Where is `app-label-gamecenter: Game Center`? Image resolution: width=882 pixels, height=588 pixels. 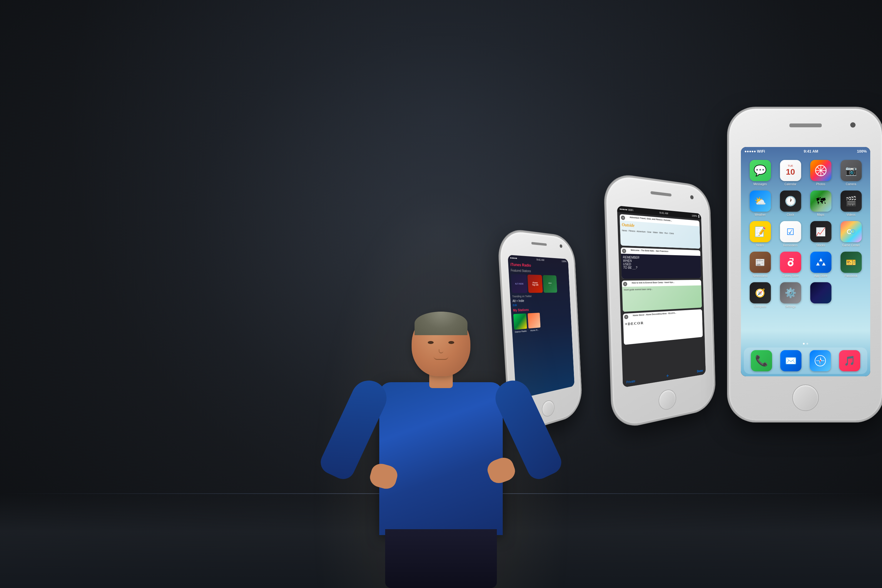
app-label-gamecenter: Game Center is located at coordinates (850, 245).